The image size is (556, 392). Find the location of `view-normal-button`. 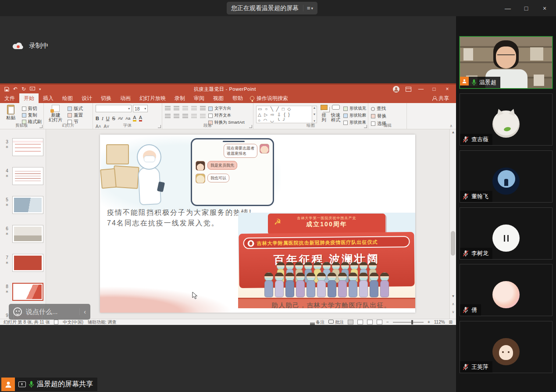

view-normal-button is located at coordinates (351, 322).